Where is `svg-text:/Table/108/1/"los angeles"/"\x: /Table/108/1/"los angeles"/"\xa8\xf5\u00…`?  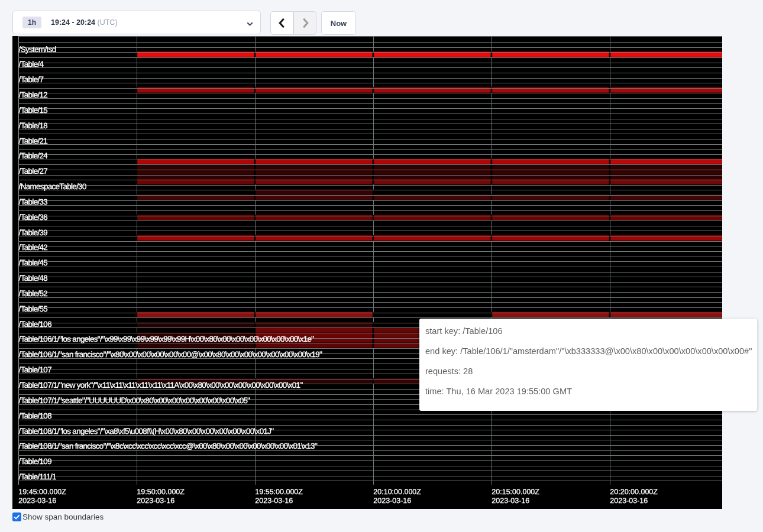 svg-text:/Table/108/1/"los angeles"/"\x: /Table/108/1/"los angeles"/"\xa8\xf5\u00… is located at coordinates (147, 432).